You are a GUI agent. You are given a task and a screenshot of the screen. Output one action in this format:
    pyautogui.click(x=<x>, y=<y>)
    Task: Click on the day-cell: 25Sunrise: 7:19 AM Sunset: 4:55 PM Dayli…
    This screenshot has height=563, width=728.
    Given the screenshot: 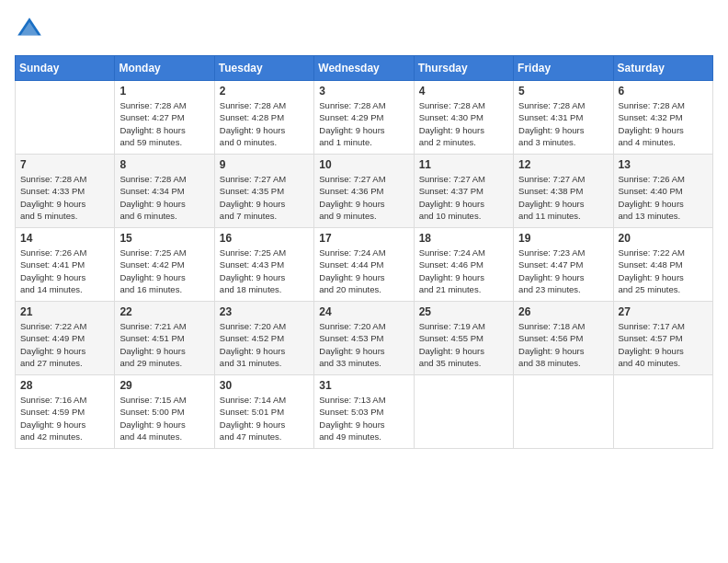 What is the action you would take?
    pyautogui.click(x=463, y=339)
    